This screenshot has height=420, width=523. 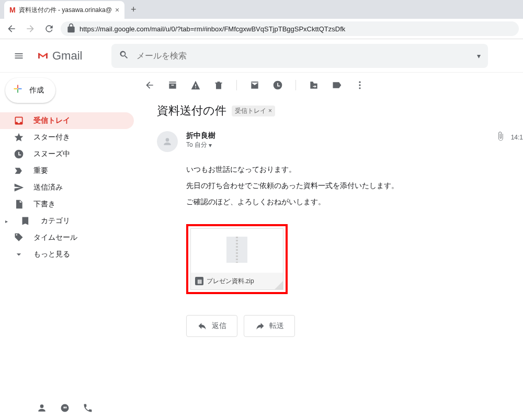 What do you see at coordinates (167, 142) in the screenshot?
I see `sender-avatar` at bounding box center [167, 142].